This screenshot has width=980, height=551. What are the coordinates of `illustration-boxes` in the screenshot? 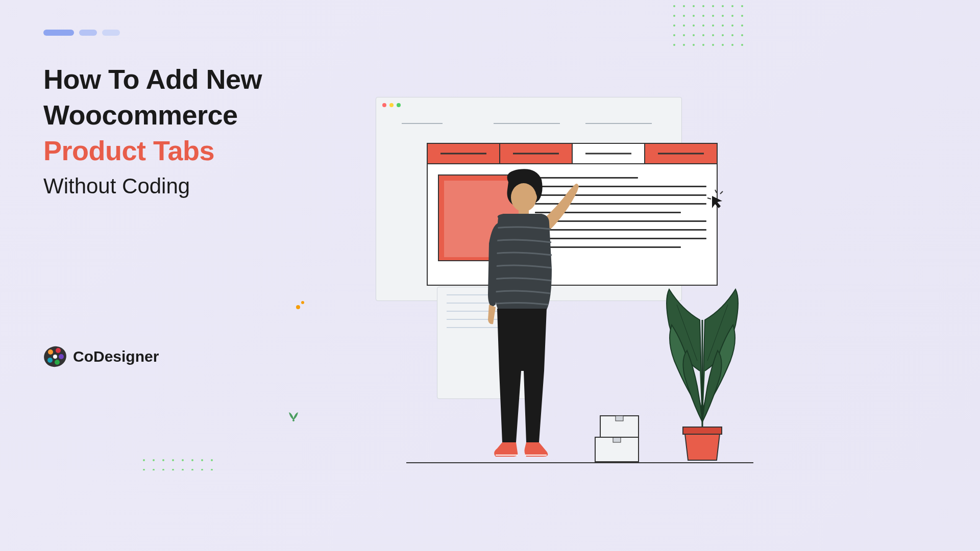 It's located at (616, 437).